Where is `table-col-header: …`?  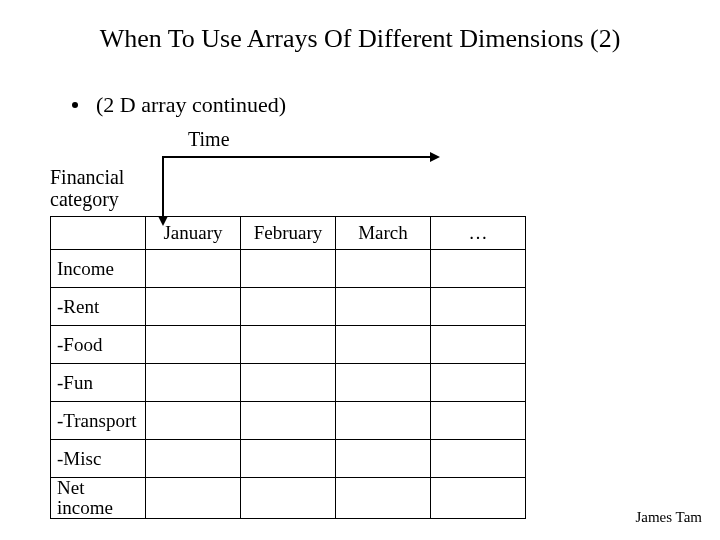 table-col-header: … is located at coordinates (478, 234).